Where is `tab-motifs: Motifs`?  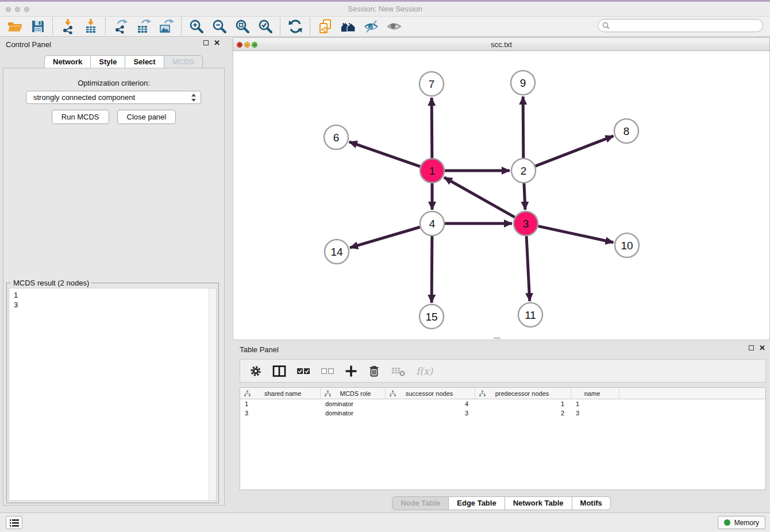
tab-motifs: Motifs is located at coordinates (592, 503).